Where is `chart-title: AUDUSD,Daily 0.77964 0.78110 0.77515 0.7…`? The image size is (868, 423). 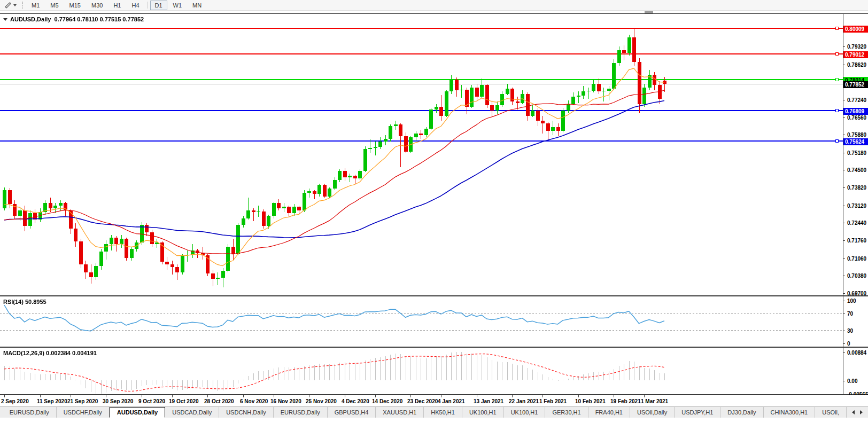
chart-title: AUDUSD,Daily 0.77964 0.78110 0.77515 0.7… is located at coordinates (74, 19).